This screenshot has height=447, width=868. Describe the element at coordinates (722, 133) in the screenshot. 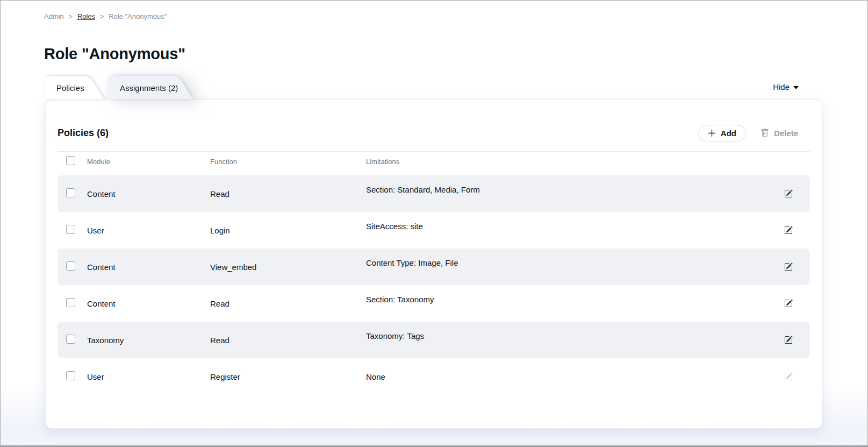

I see `add-policy-button: Add` at that location.